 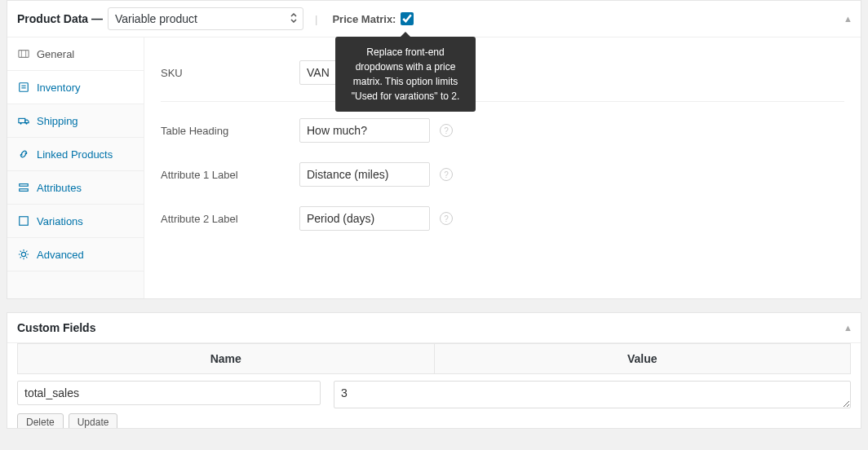 What do you see at coordinates (60, 222) in the screenshot?
I see `tab-label: Variations` at bounding box center [60, 222].